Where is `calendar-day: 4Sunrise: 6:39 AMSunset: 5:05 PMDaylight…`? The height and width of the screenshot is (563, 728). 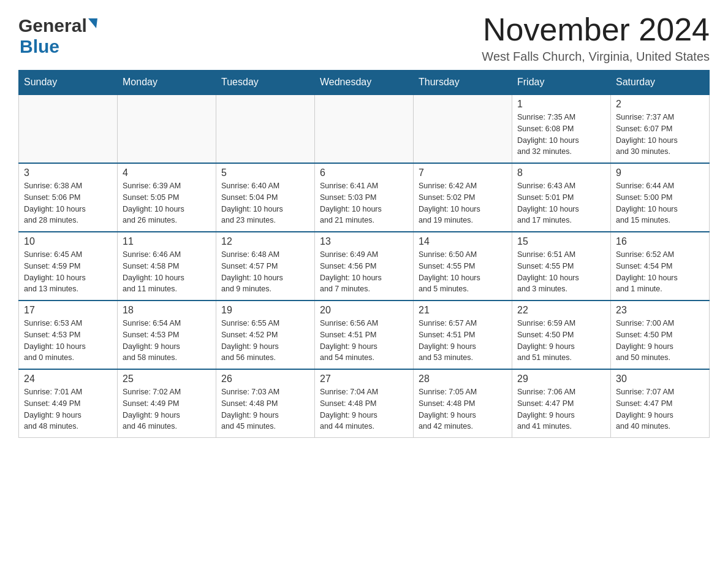 calendar-day: 4Sunrise: 6:39 AMSunset: 5:05 PMDaylight… is located at coordinates (167, 197).